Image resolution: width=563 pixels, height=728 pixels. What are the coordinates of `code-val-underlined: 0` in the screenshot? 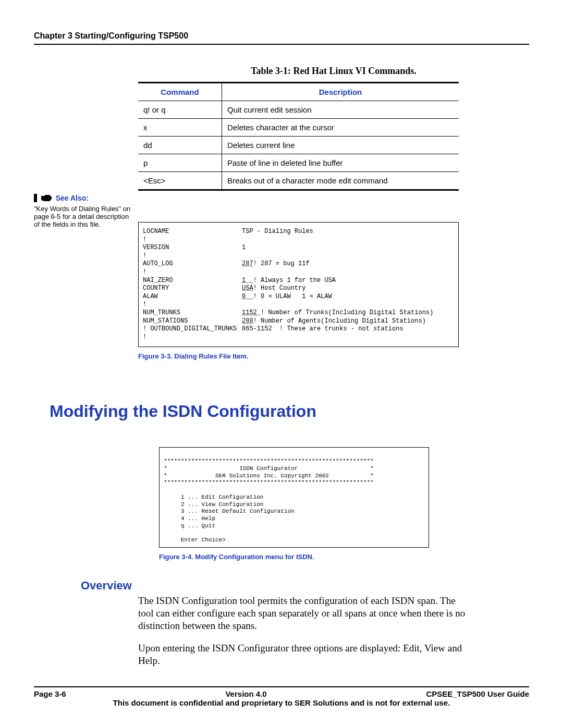 It's located at (248, 297).